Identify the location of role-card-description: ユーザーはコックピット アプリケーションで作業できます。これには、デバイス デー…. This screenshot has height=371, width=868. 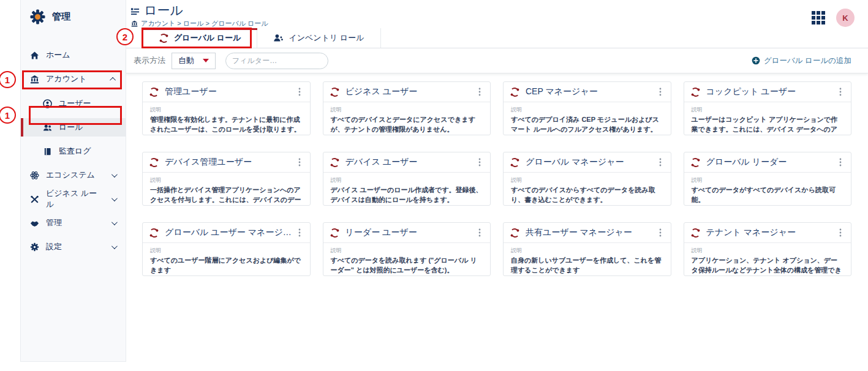
(768, 125).